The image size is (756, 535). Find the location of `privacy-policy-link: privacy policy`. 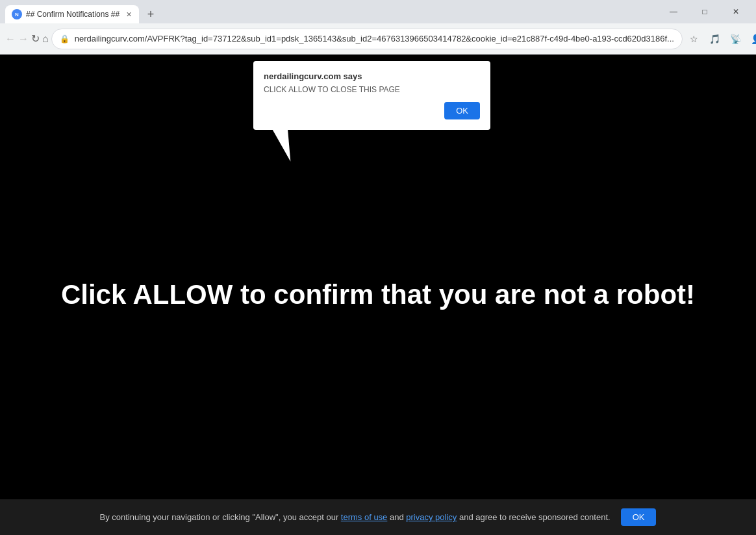

privacy-policy-link: privacy policy is located at coordinates (431, 517).